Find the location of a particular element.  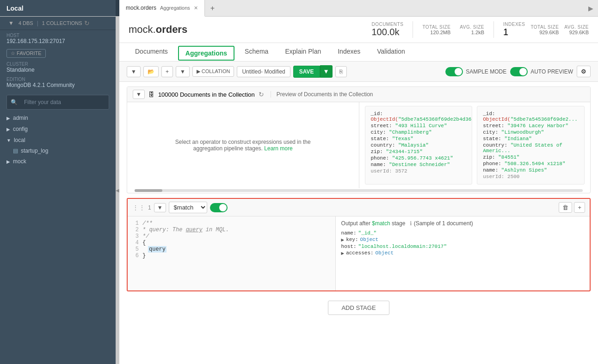

operator-select: $match $project $group $sort $limit $ski… is located at coordinates (188, 207).